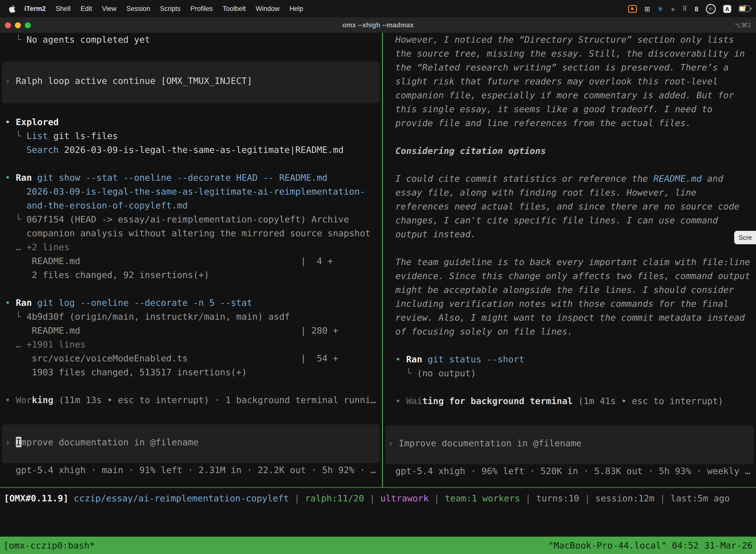  I want to click on terminal-line: the “Related research writing” section i…, so click(570, 69).